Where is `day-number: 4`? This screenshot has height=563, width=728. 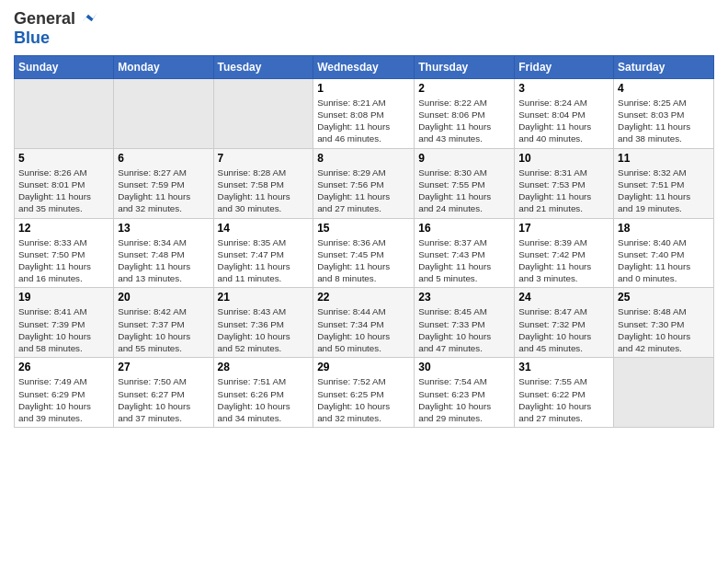 day-number: 4 is located at coordinates (664, 88).